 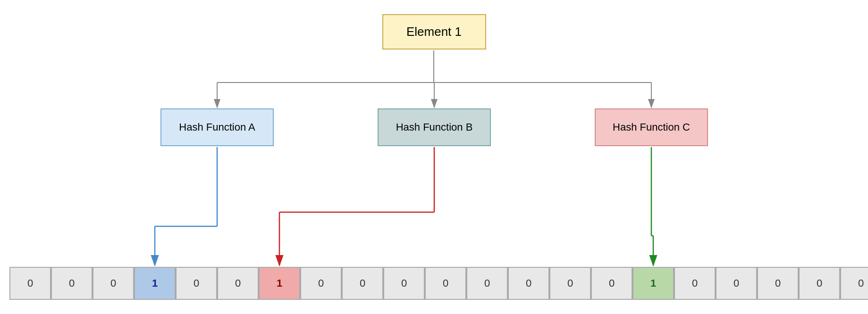 What do you see at coordinates (653, 283) in the screenshot?
I see `bit-cell-15: 1` at bounding box center [653, 283].